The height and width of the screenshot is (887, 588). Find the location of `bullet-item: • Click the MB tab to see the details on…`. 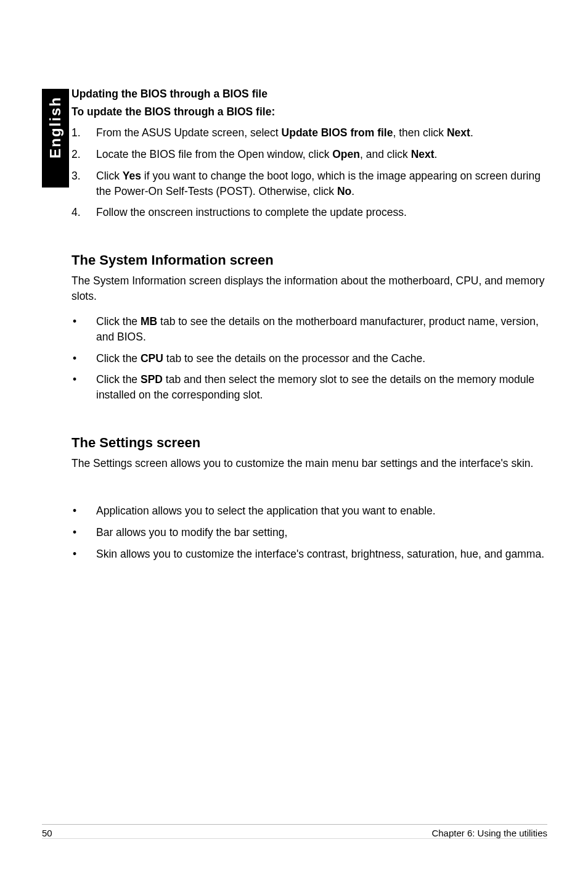

bullet-item: • Click the MB tab to see the details on… is located at coordinates (311, 329).